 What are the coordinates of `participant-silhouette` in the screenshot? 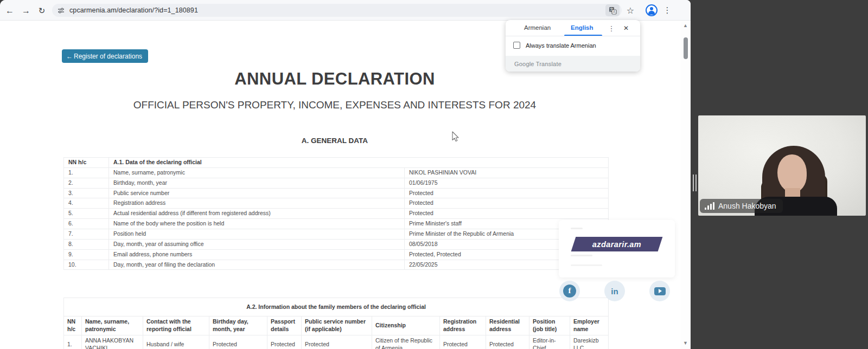 It's located at (792, 173).